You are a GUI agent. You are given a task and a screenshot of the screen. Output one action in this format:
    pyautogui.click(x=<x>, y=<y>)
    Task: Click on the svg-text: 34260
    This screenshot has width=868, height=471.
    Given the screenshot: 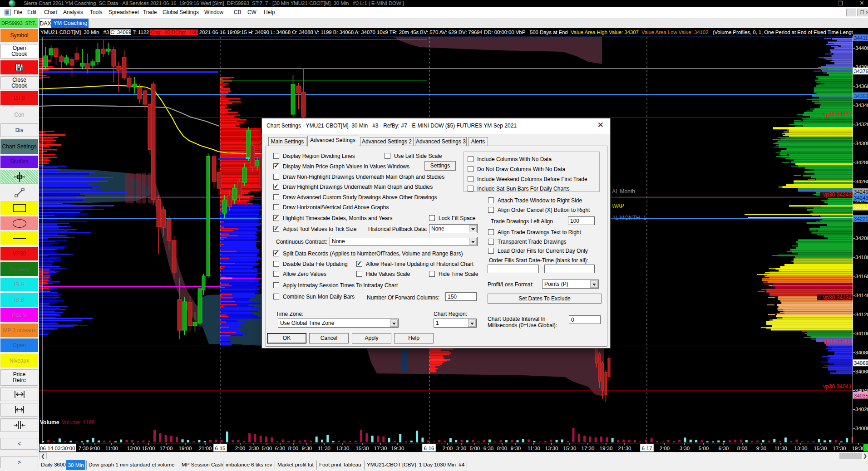 What is the action you would take?
    pyautogui.click(x=862, y=182)
    